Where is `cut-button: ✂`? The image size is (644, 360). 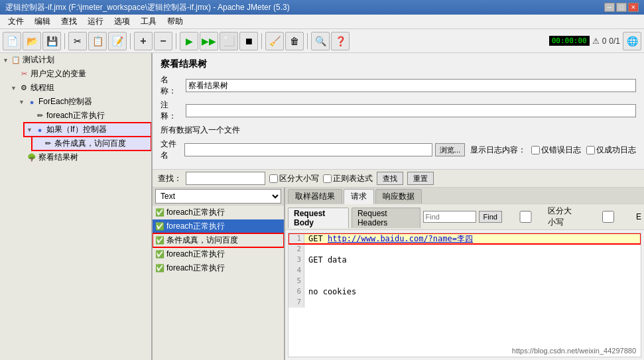 cut-button: ✂ is located at coordinates (78, 41).